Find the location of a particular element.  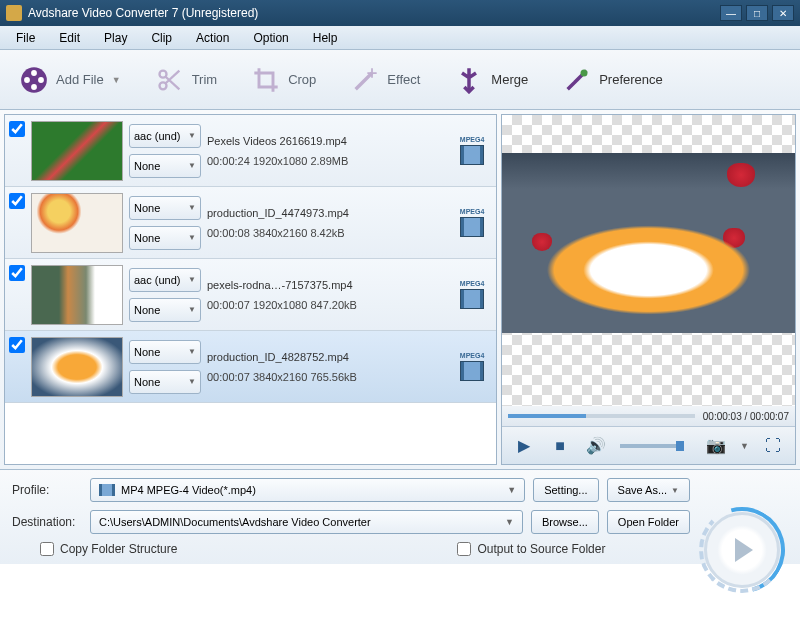

output-source-checkbox: Output to Source Folder is located at coordinates (531, 549).